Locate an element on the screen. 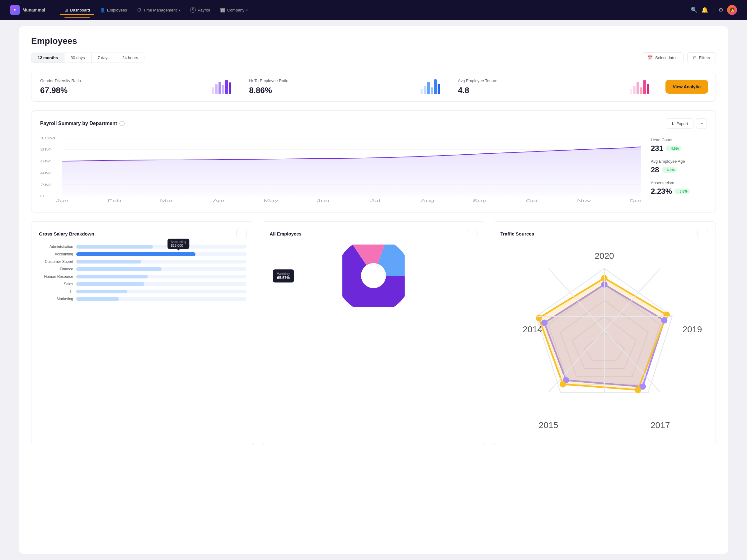  bar-fill-hr is located at coordinates (112, 277).